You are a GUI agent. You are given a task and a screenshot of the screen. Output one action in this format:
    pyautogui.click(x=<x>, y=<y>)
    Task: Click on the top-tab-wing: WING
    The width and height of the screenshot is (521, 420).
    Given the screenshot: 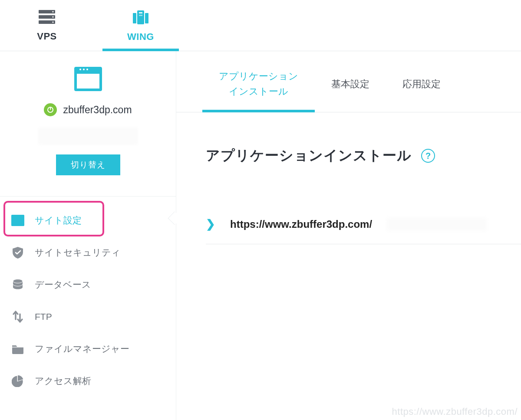 What is the action you would take?
    pyautogui.click(x=141, y=25)
    